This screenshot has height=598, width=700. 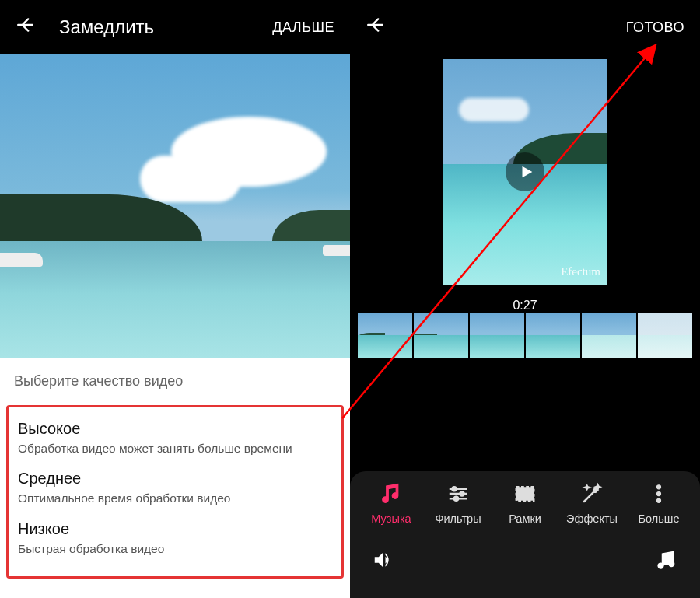 What do you see at coordinates (175, 439) in the screenshot?
I see `quality-option-high: Высокое Обработка видео может занять бол…` at bounding box center [175, 439].